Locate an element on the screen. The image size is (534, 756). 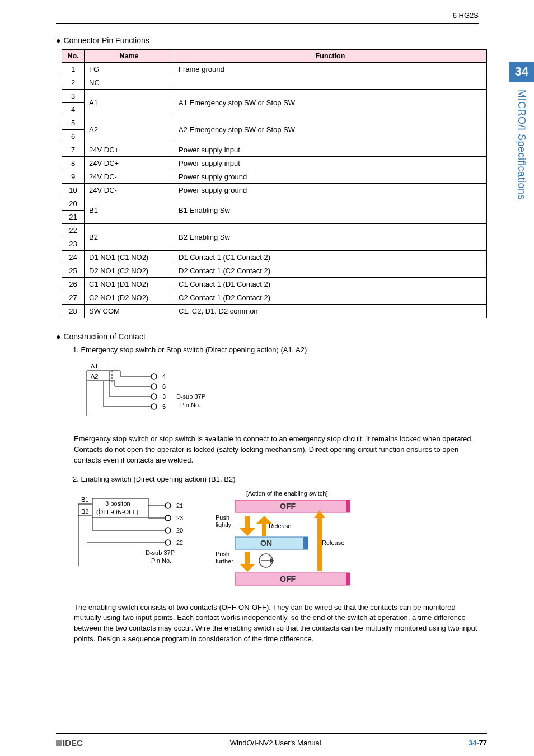
cell-function: Power supply ground is located at coordinates (330, 177).